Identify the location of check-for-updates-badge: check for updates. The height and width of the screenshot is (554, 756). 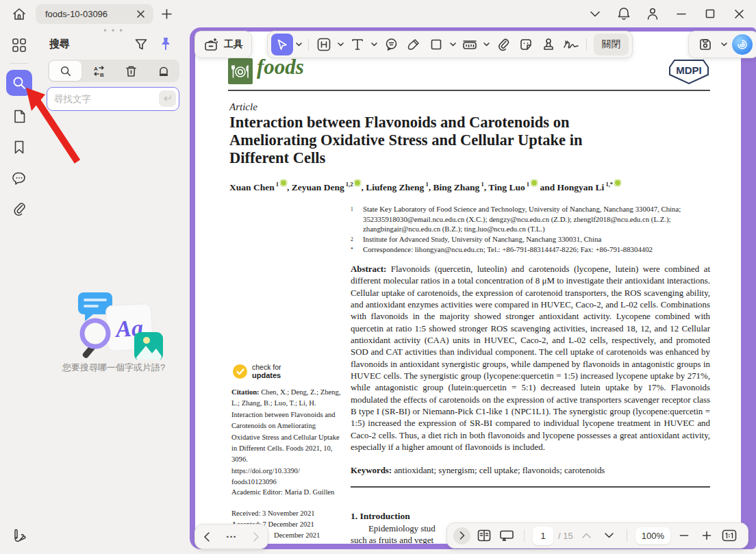
(257, 371).